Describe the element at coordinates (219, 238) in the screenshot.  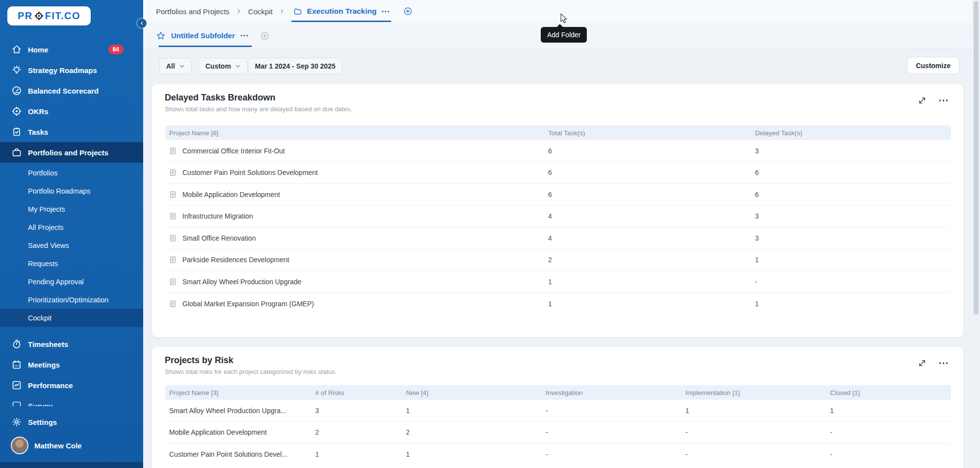
I see `project-name: Small Office Renovation` at that location.